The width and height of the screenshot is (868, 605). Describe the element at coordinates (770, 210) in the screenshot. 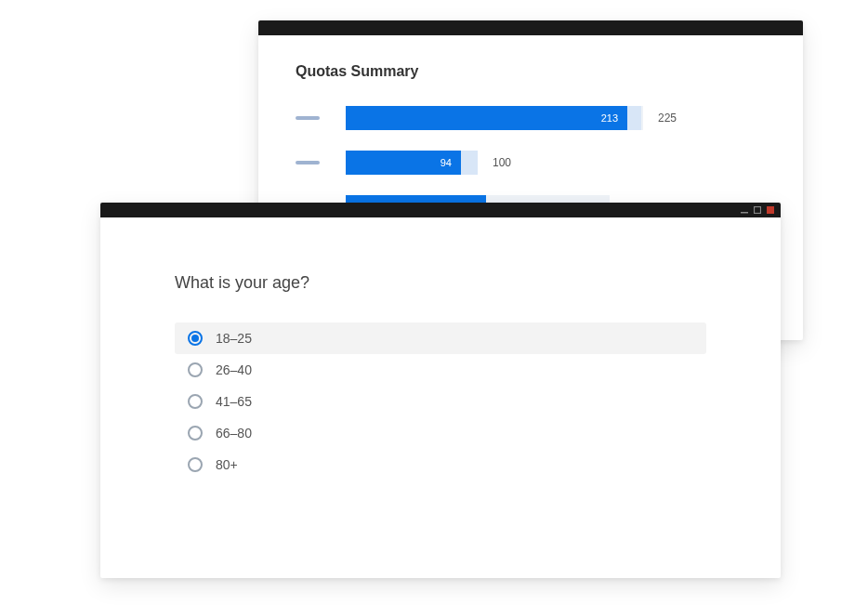

I see `close-icon` at that location.